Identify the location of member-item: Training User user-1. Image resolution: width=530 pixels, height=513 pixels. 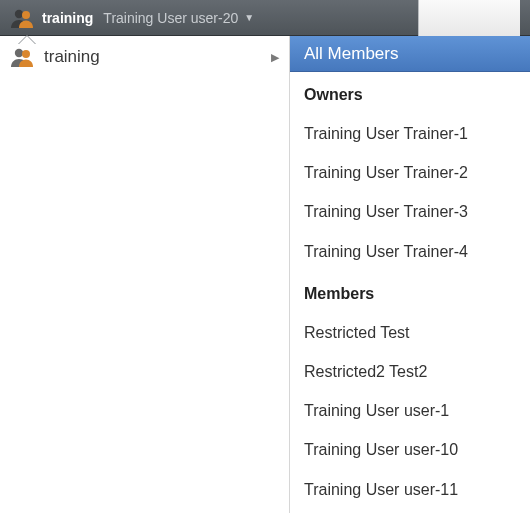
(410, 410).